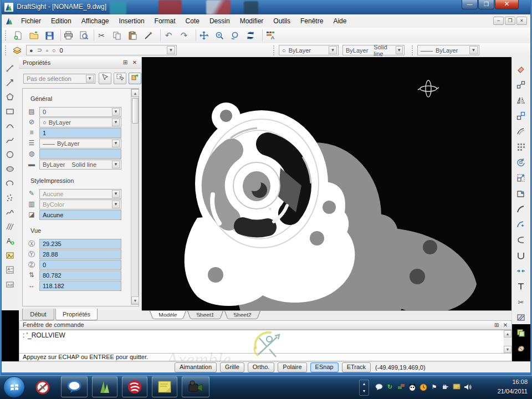  I want to click on pattern-icon, so click(521, 147).